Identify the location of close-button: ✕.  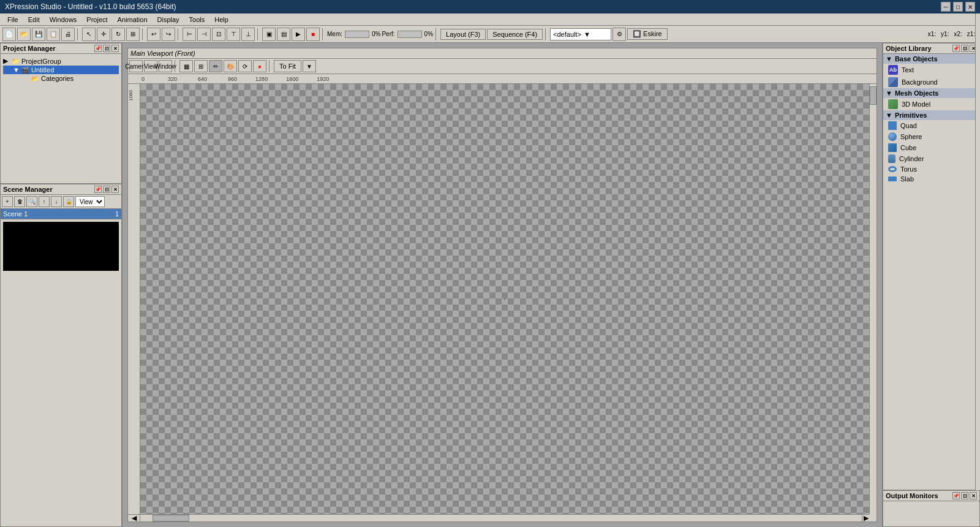
(970, 7).